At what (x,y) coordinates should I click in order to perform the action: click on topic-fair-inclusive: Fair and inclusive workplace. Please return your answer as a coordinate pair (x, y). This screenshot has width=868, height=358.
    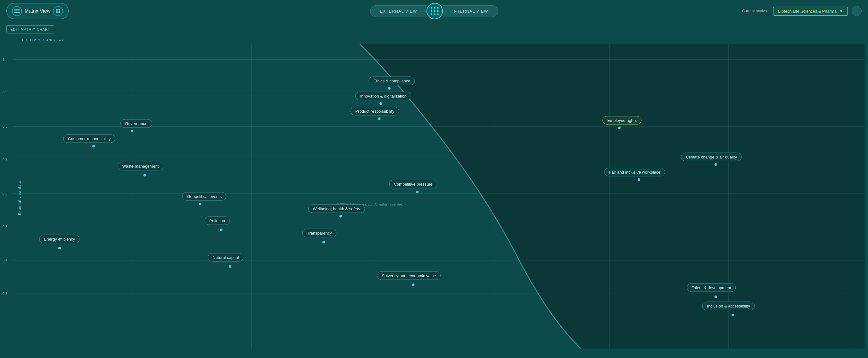
    Looking at the image, I should click on (635, 172).